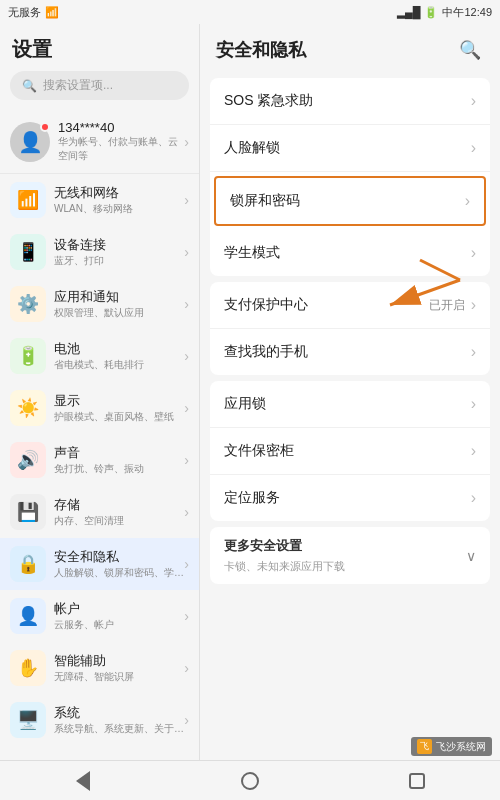 The height and width of the screenshot is (800, 500). I want to click on profile-text: 134****40 华为帐号、付款与账单、云空间等, so click(121, 142).